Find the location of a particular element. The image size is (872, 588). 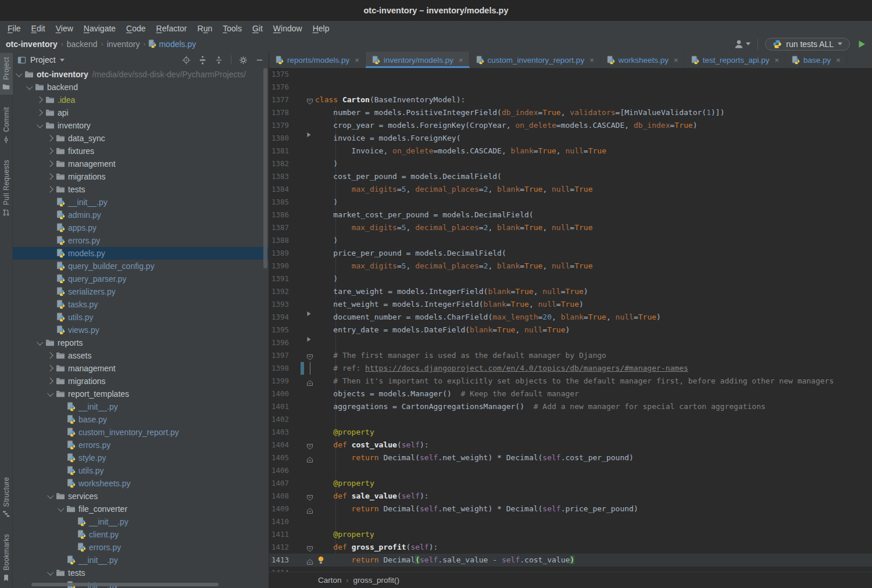

intention-lightbulb-icon is located at coordinates (321, 560).